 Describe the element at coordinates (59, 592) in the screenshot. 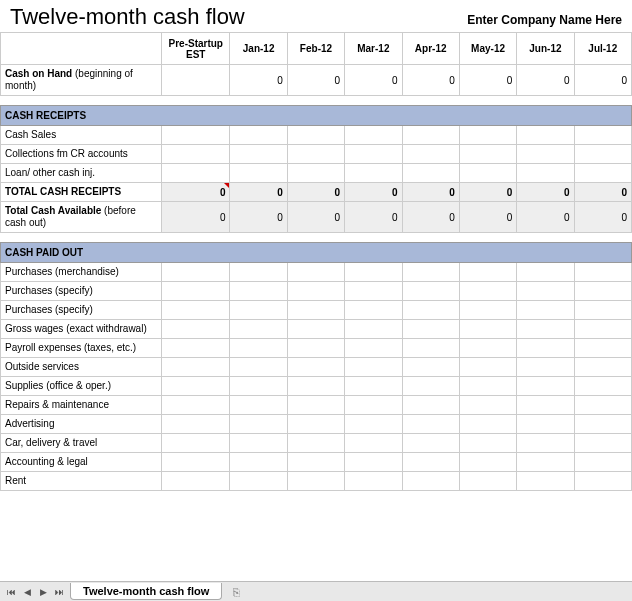

I see `nav-last-icon: ⏭` at that location.